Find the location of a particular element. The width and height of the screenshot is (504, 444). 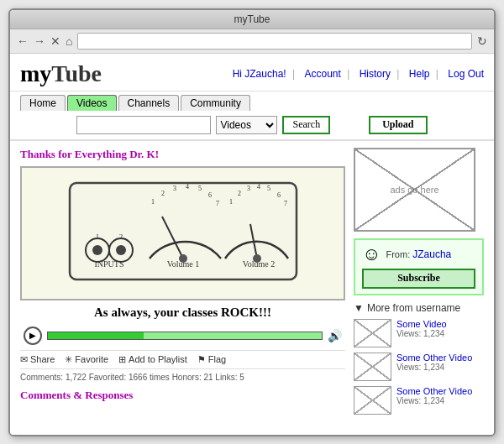

tab-community: Community is located at coordinates (215, 102).